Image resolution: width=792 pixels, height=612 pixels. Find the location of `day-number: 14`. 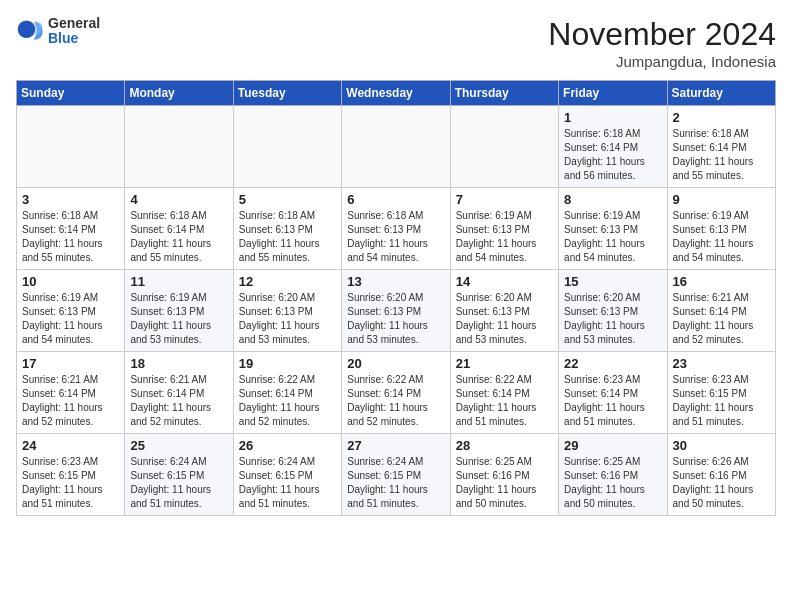

day-number: 14 is located at coordinates (504, 282).